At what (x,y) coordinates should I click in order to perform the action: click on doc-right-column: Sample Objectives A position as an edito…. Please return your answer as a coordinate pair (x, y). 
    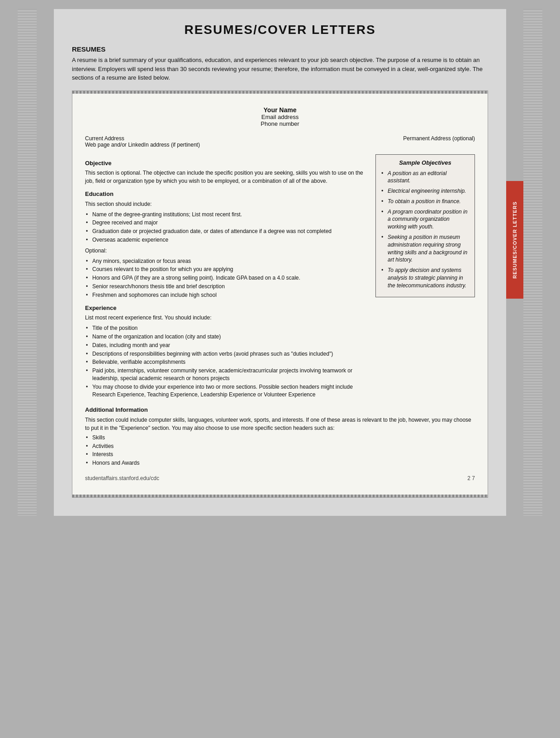
    Looking at the image, I should click on (425, 278).